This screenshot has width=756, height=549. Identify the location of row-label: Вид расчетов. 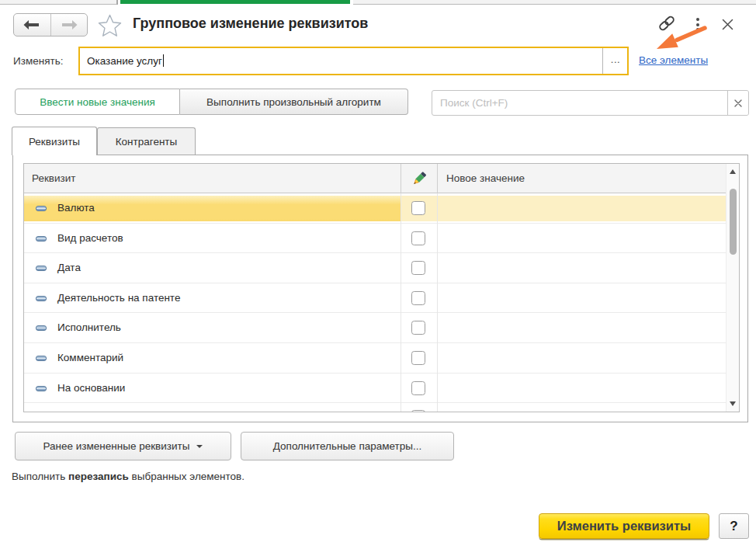
(90, 238).